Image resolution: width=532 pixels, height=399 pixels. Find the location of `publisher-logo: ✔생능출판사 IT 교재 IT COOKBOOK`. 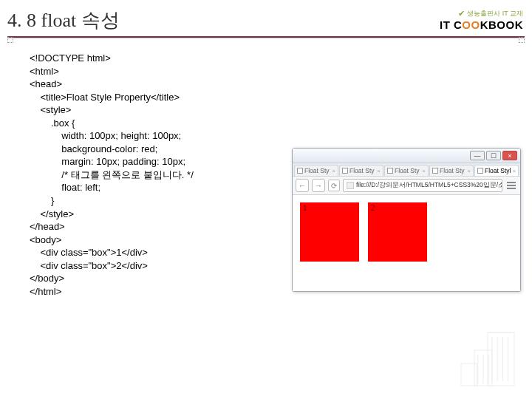

publisher-logo: ✔생능출판사 IT 교재 IT COOKBOOK is located at coordinates (482, 20).